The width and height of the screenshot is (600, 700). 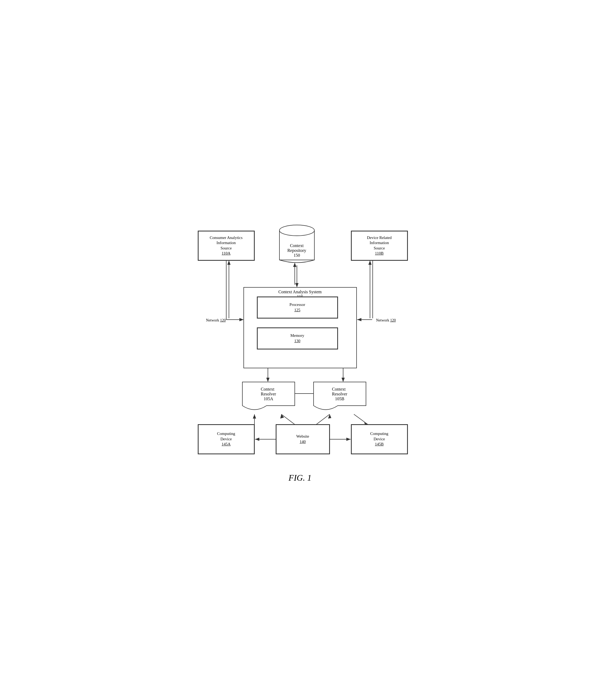 I want to click on website-box: Website 140, so click(x=303, y=439).